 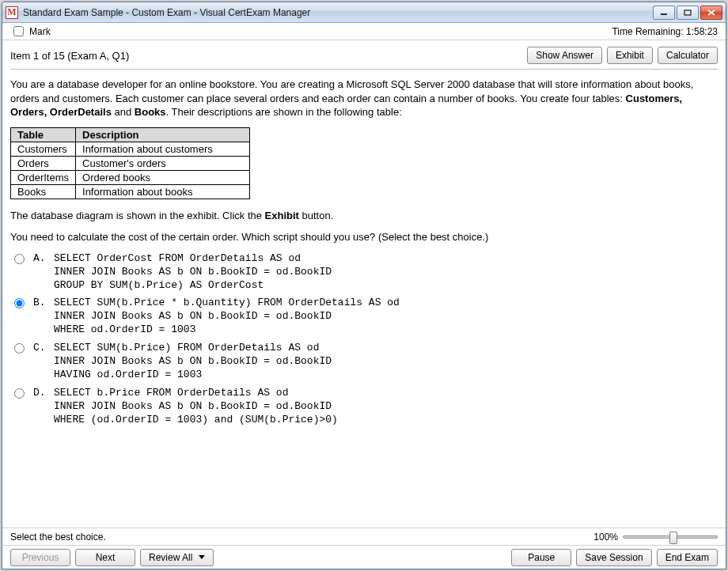 What do you see at coordinates (364, 70) in the screenshot?
I see `divider` at bounding box center [364, 70].